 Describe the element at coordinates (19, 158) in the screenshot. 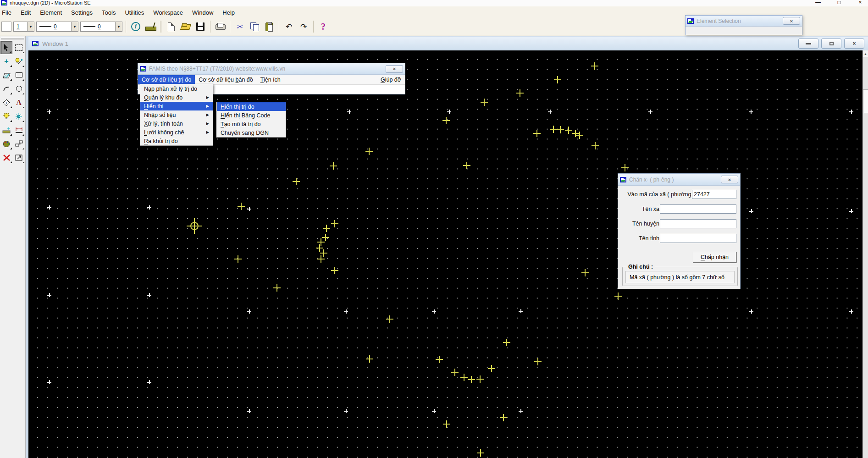

I see `tool-fence-manipulate` at that location.